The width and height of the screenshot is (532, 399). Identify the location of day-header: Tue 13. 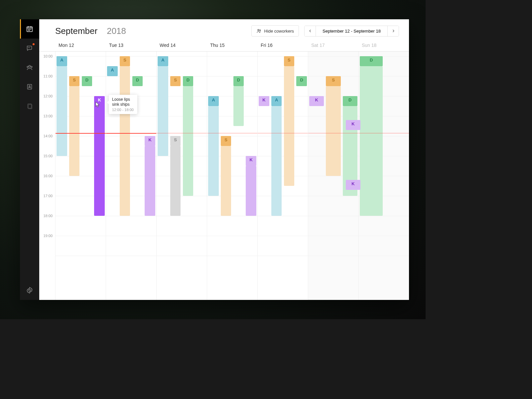
(131, 46).